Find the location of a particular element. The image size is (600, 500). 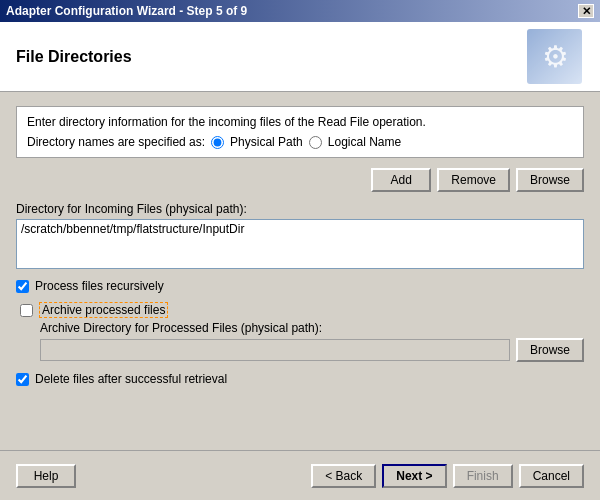

archive-dir-input is located at coordinates (275, 350).